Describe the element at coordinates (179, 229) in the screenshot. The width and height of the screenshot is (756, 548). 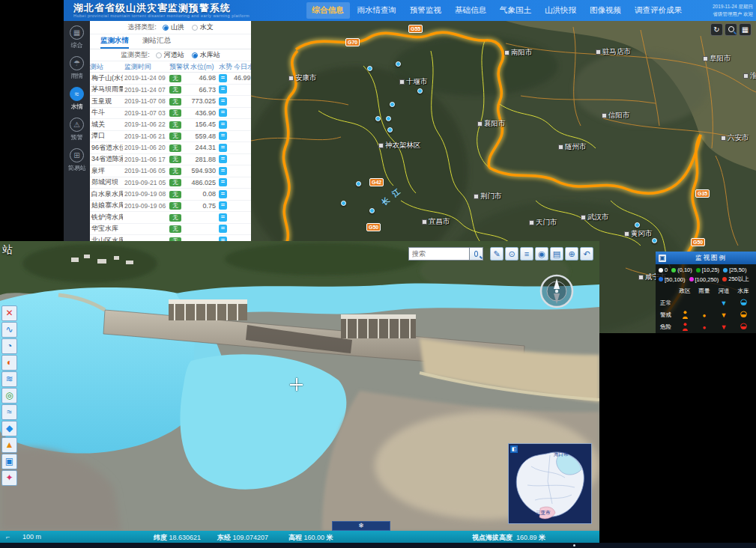
I see `cell-status: 无` at that location.